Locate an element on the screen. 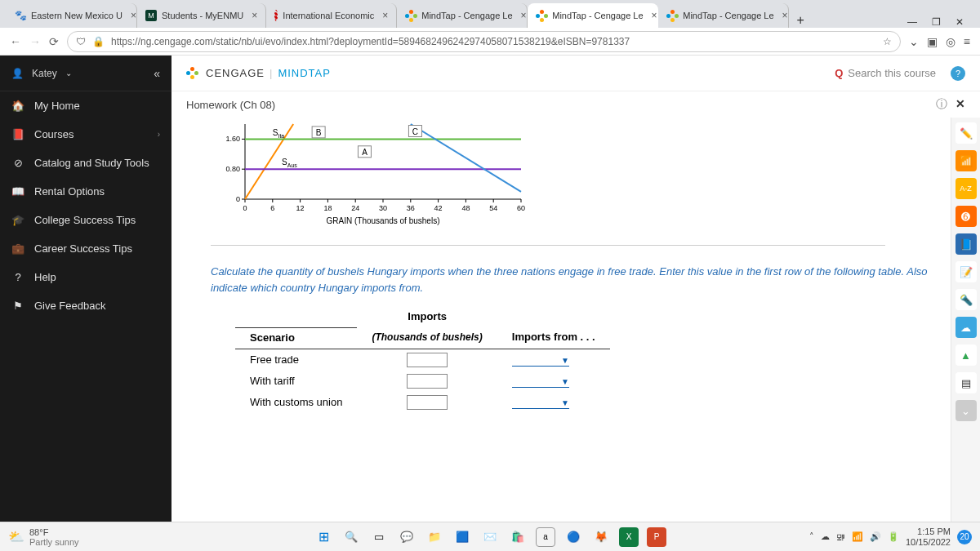 Image resolution: width=980 pixels, height=551 pixels. tool-rss: 📶 is located at coordinates (966, 161).